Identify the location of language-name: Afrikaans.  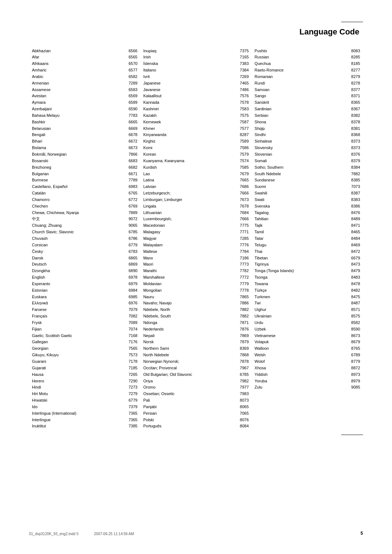
(78, 64).